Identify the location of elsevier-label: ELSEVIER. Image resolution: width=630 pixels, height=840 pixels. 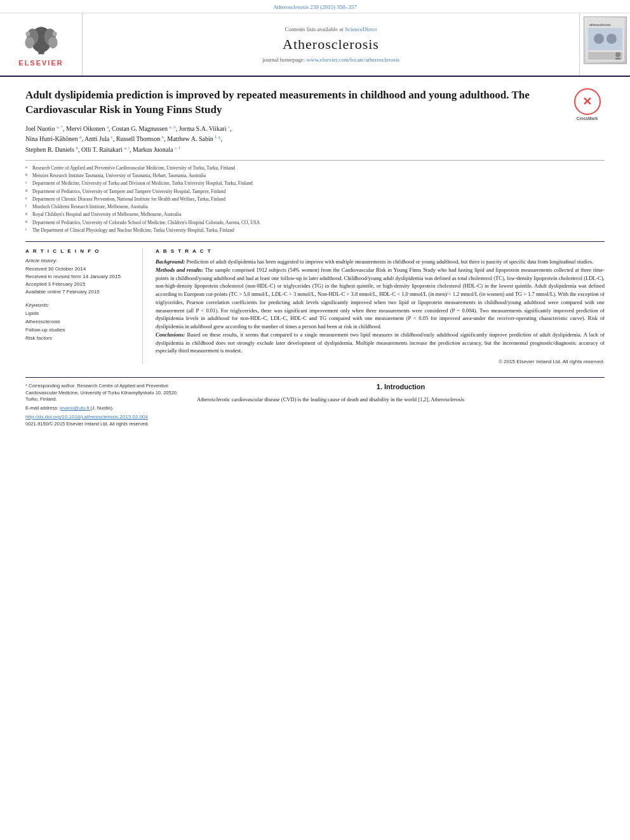
(41, 63).